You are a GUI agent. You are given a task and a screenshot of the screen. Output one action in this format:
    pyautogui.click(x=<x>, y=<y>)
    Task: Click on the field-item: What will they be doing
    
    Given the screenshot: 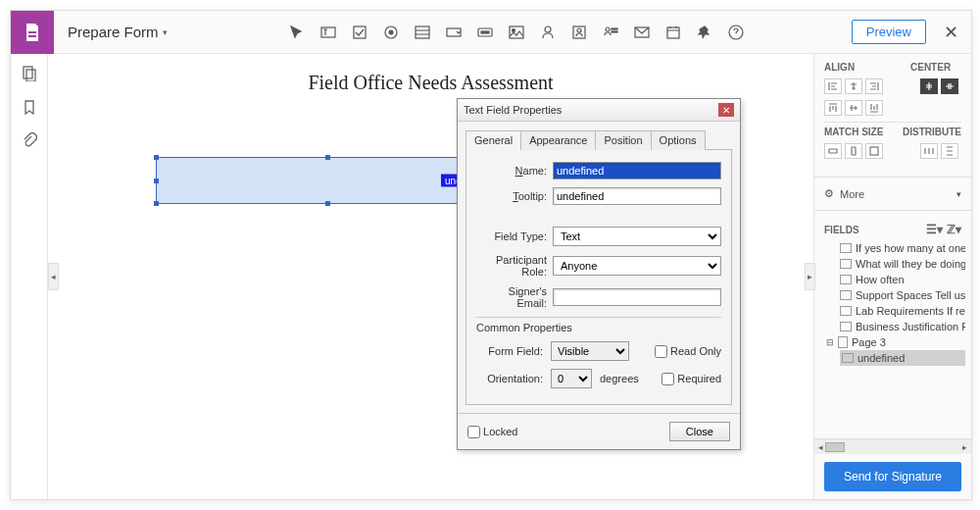 What is the action you would take?
    pyautogui.click(x=893, y=264)
    